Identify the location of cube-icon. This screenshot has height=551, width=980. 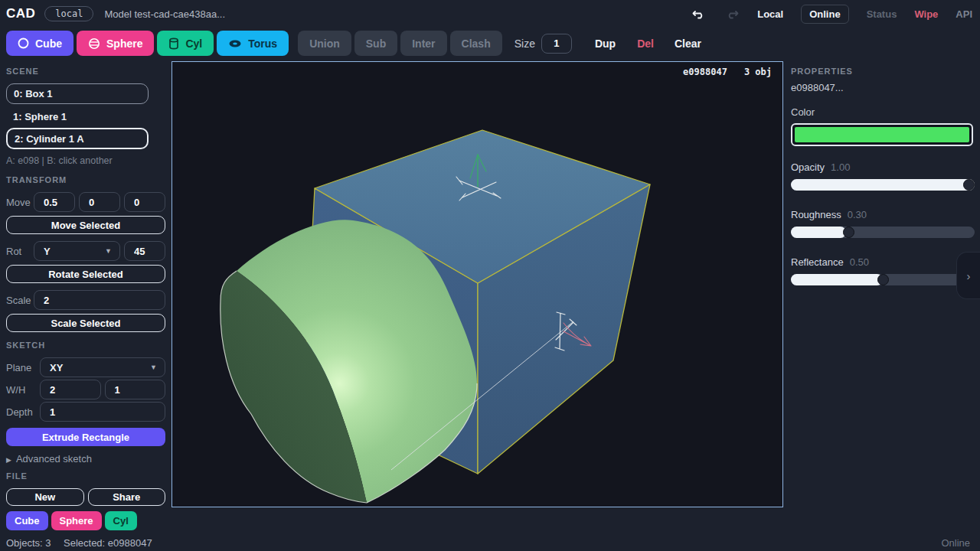
(23, 43).